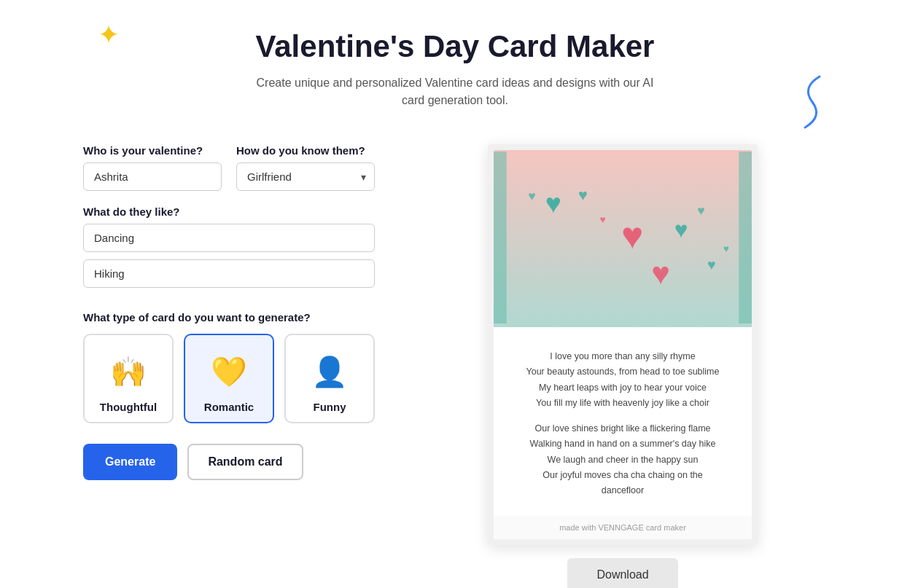 This screenshot has width=910, height=588. What do you see at coordinates (623, 460) in the screenshot?
I see `poem-line-2-3: We laugh and cheer in the happy sun` at bounding box center [623, 460].